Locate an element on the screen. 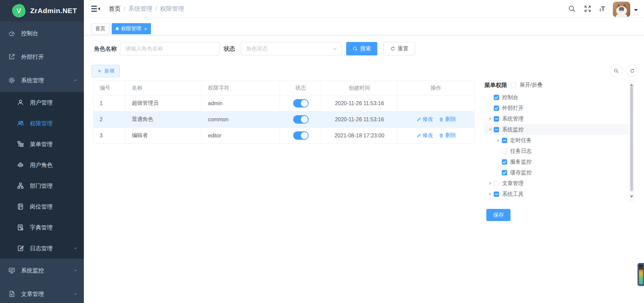  tree-node-系统工具: 系统工具 is located at coordinates (556, 194).